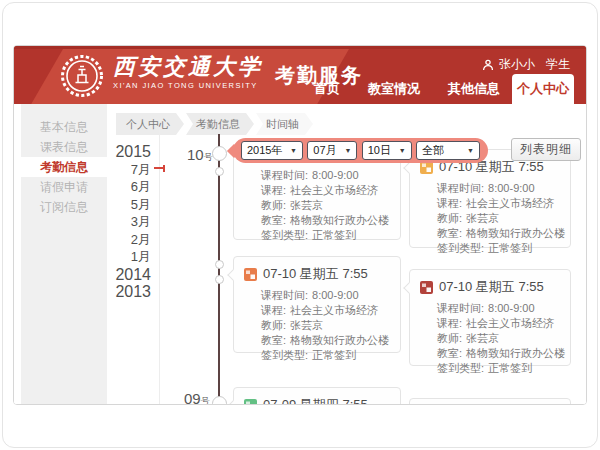 This screenshot has width=600, height=450. Describe the element at coordinates (200, 155) in the screenshot. I see `day-marker-10: 10号` at that location.